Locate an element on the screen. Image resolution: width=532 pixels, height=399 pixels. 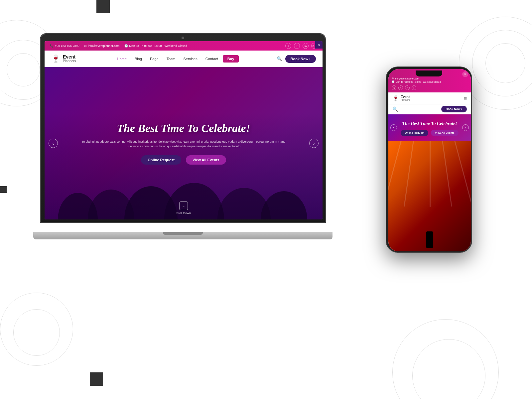
phone-email-icon: ✉ is located at coordinates (393, 78).